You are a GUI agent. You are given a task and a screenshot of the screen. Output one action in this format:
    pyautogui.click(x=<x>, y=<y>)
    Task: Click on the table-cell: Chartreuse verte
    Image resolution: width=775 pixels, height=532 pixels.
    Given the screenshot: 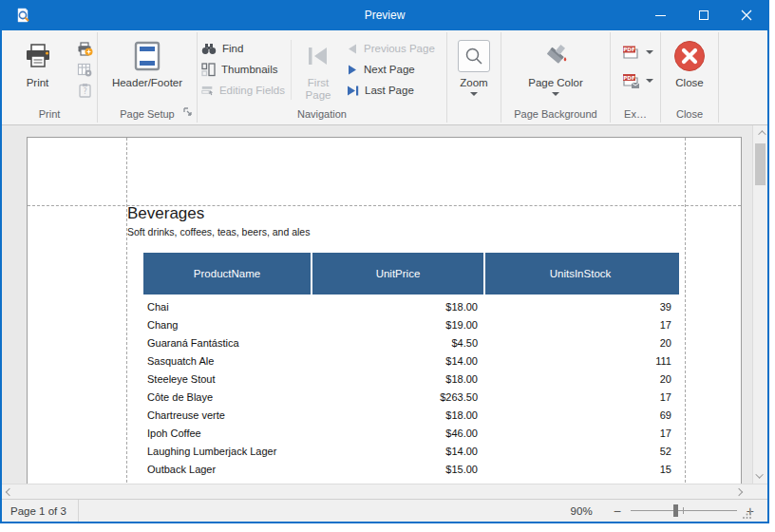 What is the action you would take?
    pyautogui.click(x=227, y=415)
    